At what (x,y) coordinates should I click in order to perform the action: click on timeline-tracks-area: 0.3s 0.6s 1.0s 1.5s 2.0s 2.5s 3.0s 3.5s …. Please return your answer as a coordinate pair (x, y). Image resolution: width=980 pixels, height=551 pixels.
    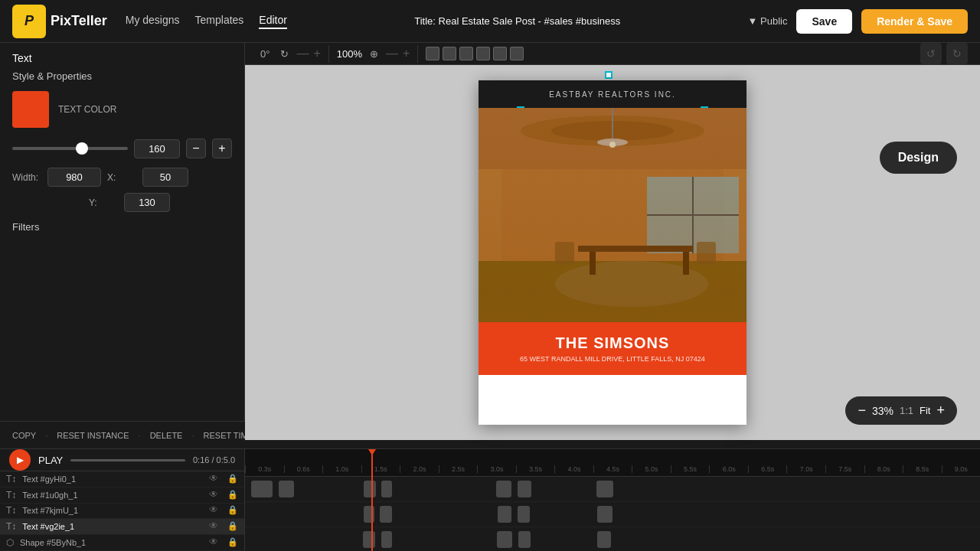
    Looking at the image, I should click on (612, 500).